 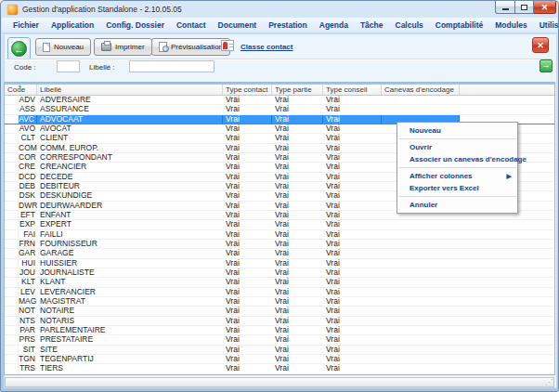 What do you see at coordinates (102, 67) in the screenshot?
I see `libelle-label: Libellé :` at bounding box center [102, 67].